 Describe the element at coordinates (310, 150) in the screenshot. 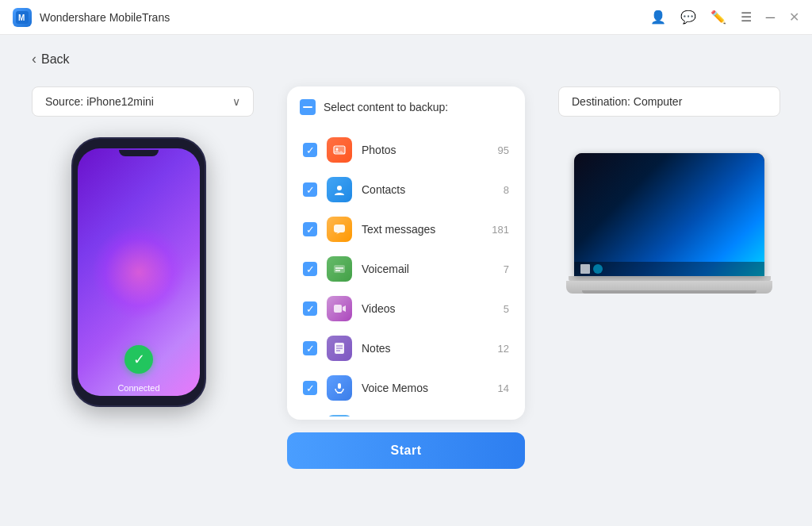

I see `photos-checkbox: ✓` at that location.